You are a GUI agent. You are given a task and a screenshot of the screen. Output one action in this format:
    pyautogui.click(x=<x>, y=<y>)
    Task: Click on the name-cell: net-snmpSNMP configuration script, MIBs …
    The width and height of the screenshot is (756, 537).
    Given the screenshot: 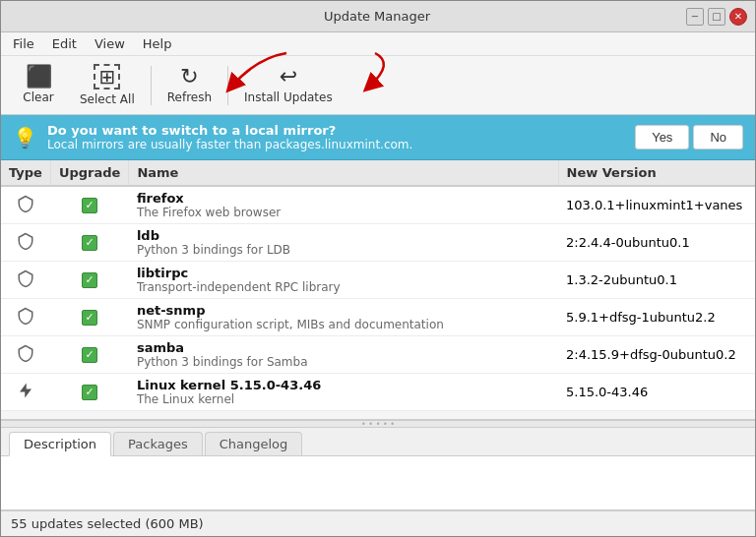 What is the action you would take?
    pyautogui.click(x=344, y=318)
    